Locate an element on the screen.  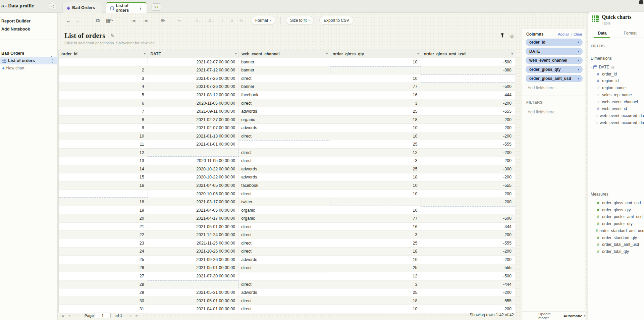
cell-order_id: 26 is located at coordinates (103, 268).